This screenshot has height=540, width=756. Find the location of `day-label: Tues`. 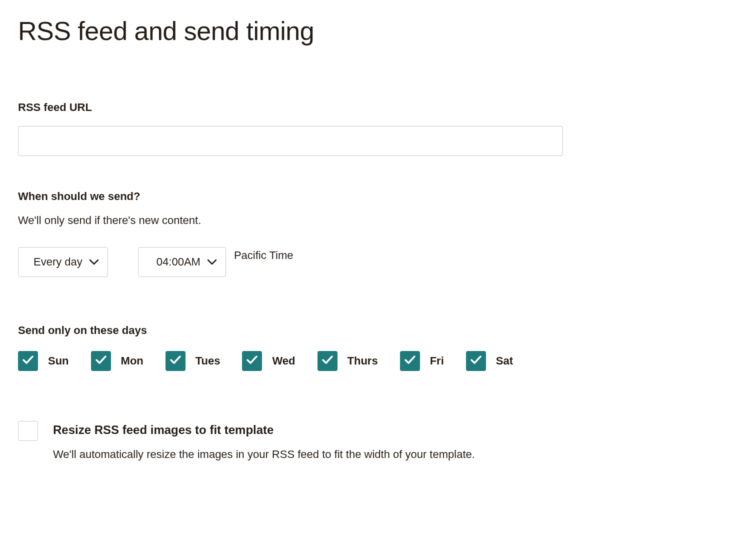

day-label: Tues is located at coordinates (208, 361).